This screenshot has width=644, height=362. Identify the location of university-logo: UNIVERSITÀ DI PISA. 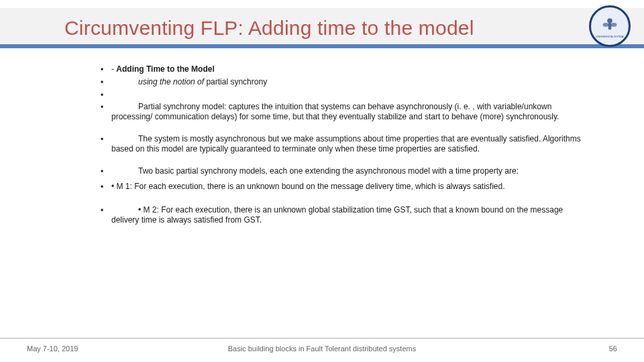
(610, 26).